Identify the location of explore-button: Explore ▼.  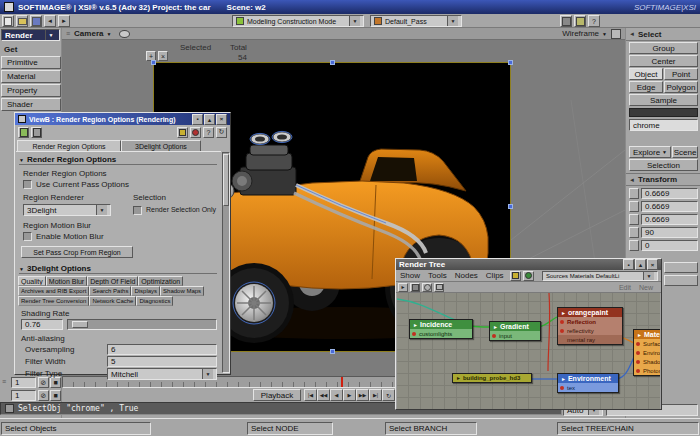
(650, 152).